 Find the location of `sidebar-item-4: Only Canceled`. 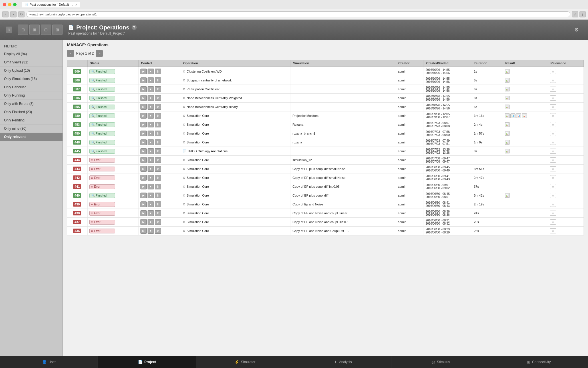

sidebar-item-4: Only Canceled is located at coordinates (31, 87).